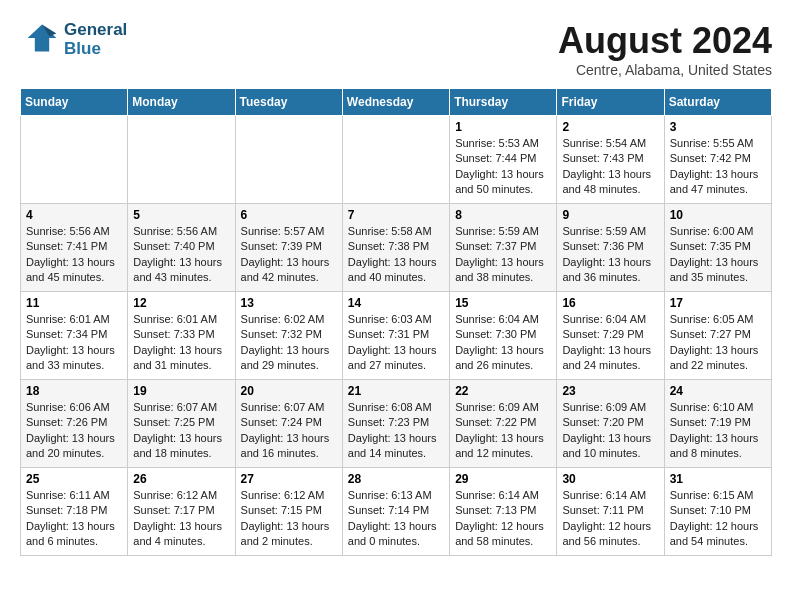  Describe the element at coordinates (288, 102) in the screenshot. I see `header-tuesday: Tuesday` at that location.